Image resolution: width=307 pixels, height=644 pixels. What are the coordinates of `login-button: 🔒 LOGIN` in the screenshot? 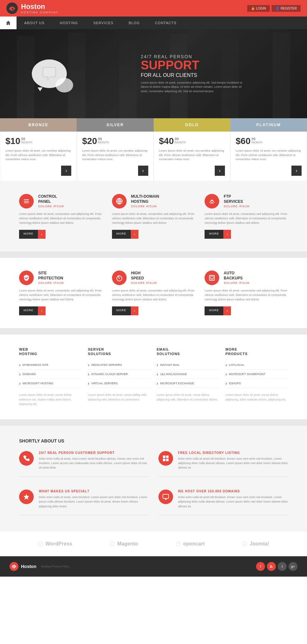 It's located at (258, 8).